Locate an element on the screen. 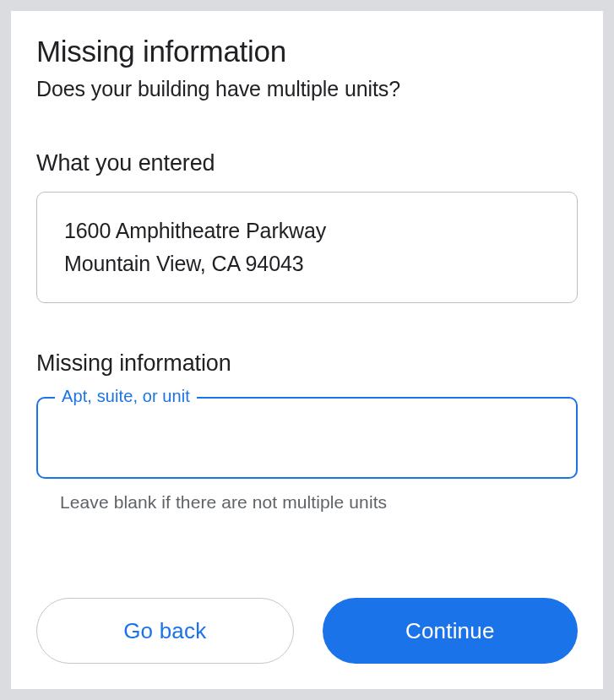  dialog-title: Missing information is located at coordinates (307, 52).